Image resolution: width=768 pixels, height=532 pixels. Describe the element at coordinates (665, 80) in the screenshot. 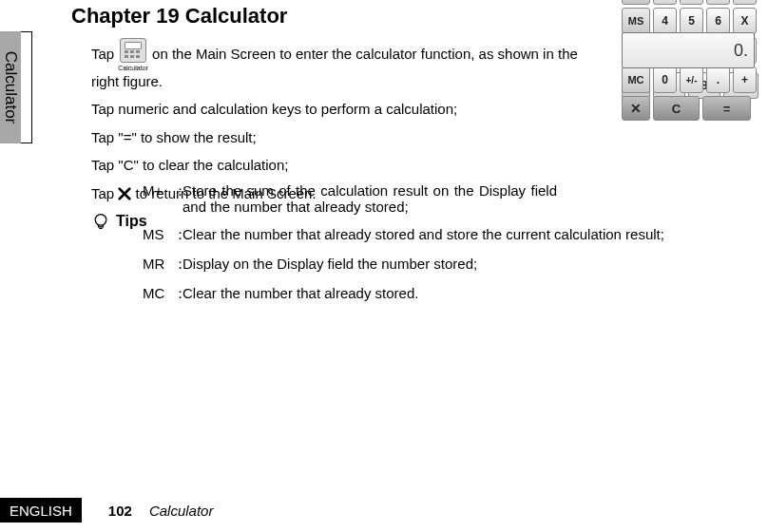

I see `calc-key-0: 0` at that location.